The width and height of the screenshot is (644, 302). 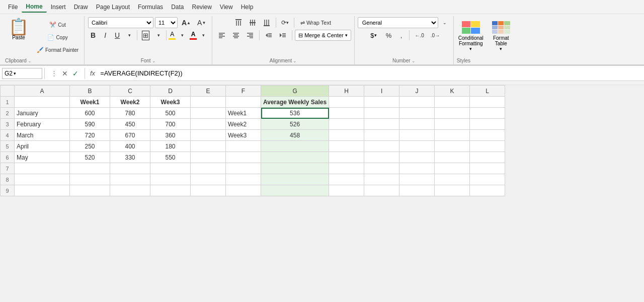 I want to click on col-header-D: D, so click(x=171, y=91).